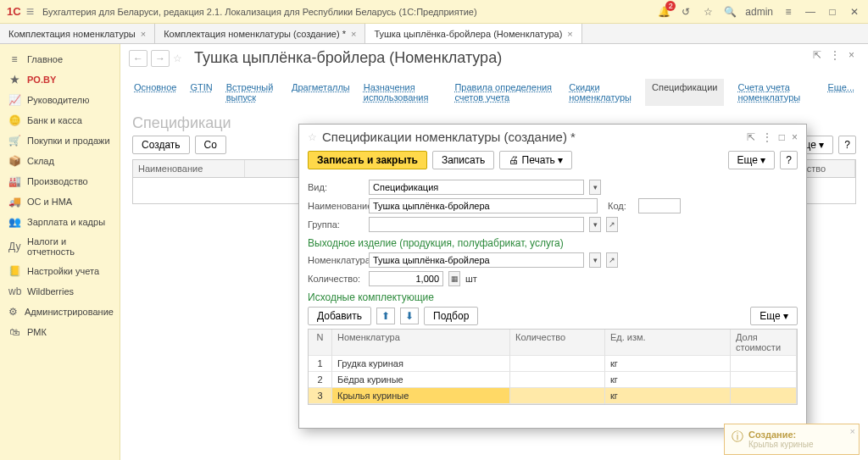  What do you see at coordinates (336, 279) in the screenshot?
I see `lbl-qty: Количество:` at bounding box center [336, 279].